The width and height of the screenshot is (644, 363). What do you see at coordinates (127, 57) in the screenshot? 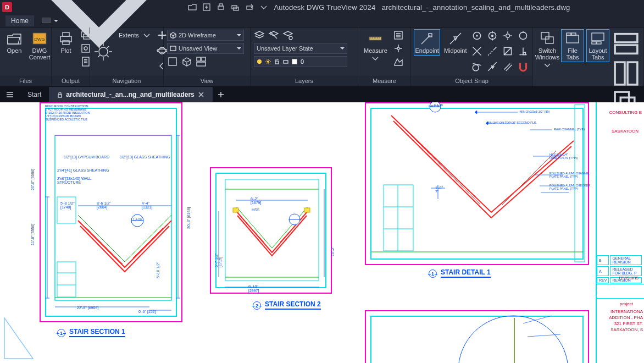
I see `panel-navigation: Extents Navigation` at bounding box center [127, 57].